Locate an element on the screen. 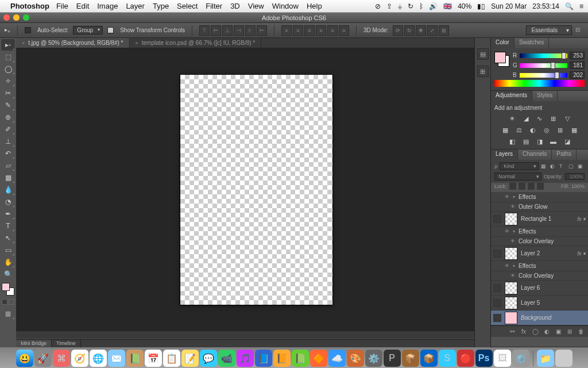 The width and height of the screenshot is (588, 368). 3d-icon: ⤢ is located at coordinates (432, 30).